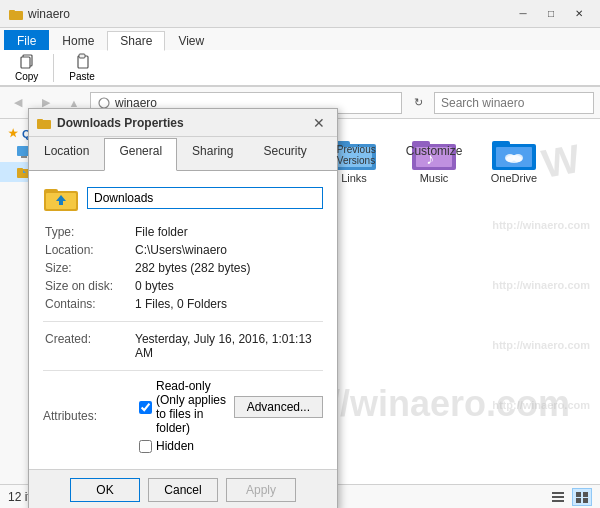 This screenshot has height=508, width=600. Describe the element at coordinates (88, 268) in the screenshot. I see `prop-size-label: Size:` at that location.